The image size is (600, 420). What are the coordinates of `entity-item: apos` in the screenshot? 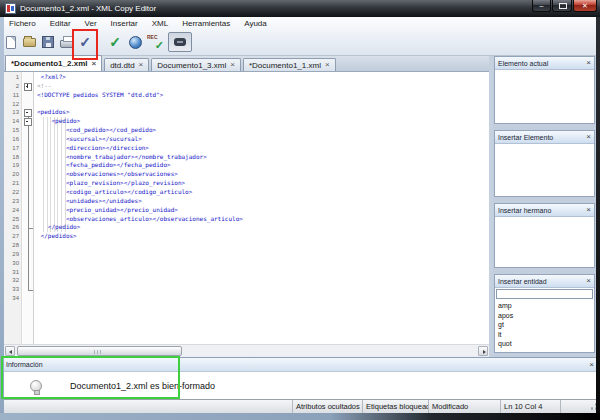 It's located at (544, 316).